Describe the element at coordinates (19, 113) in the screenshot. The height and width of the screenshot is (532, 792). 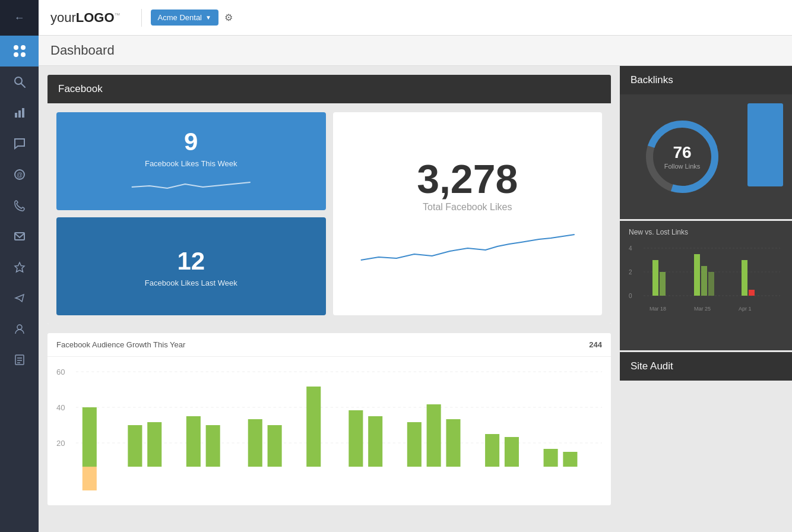
I see `sidebar-item-analytics` at that location.